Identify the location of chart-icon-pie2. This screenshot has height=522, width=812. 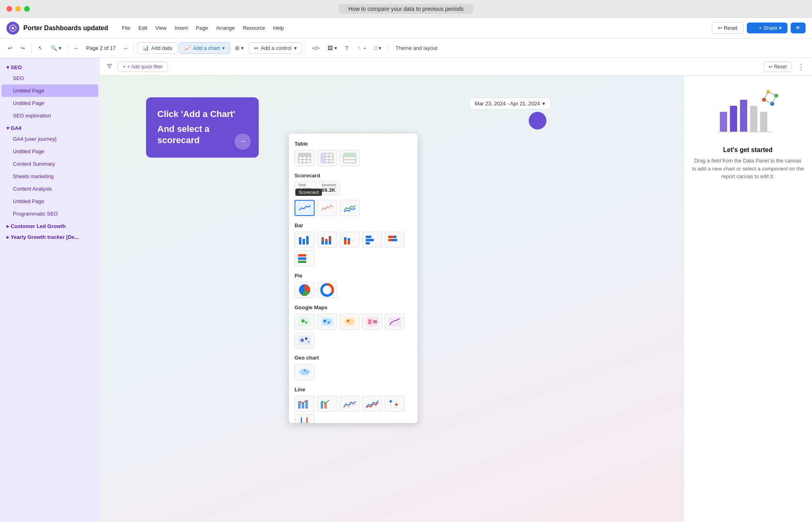
(327, 290).